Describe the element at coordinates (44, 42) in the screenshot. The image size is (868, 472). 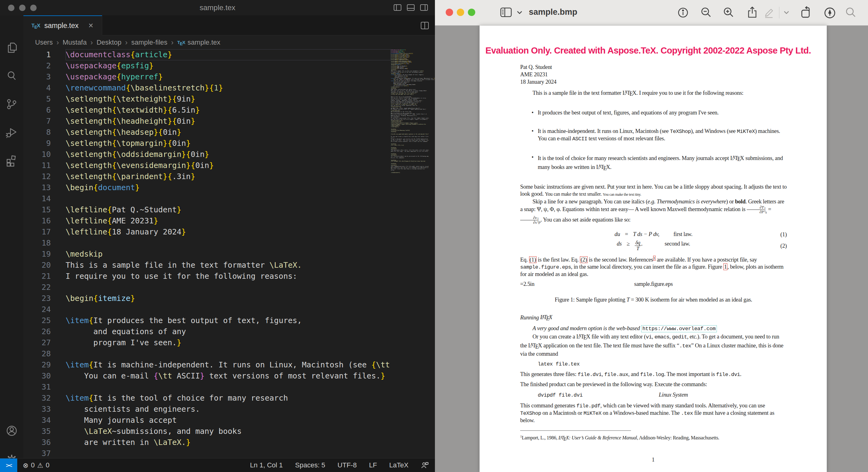
I see `breadcrumb-item: Users` at that location.